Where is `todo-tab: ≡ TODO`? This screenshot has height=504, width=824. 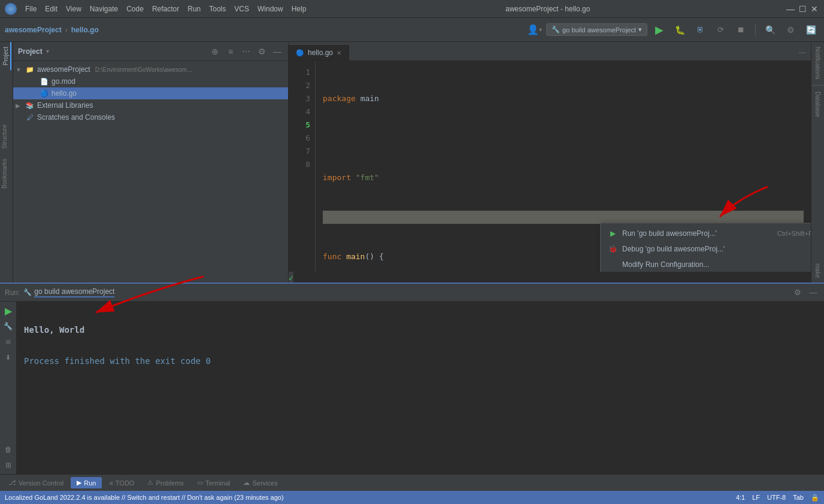 todo-tab: ≡ TODO is located at coordinates (122, 483).